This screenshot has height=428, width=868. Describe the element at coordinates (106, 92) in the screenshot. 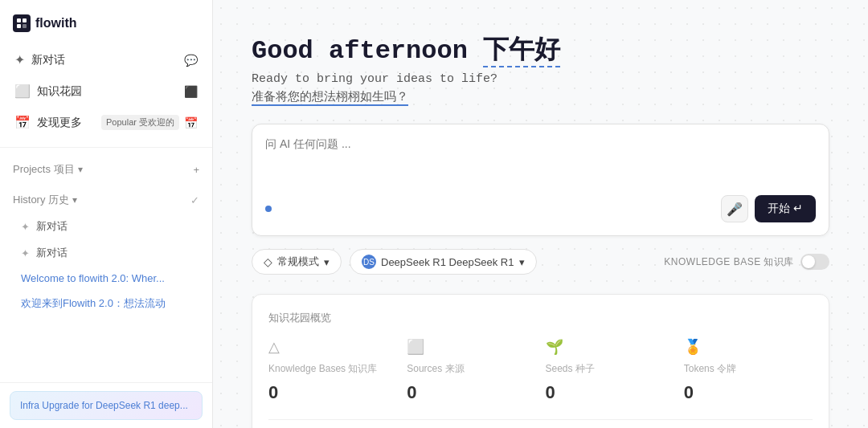

I see `sidebar-nav: ✦ 新对话 💬 ⬜ 知识花园 ⬛ 📅 发现更多 Popular 受欢迎的 📅` at that location.